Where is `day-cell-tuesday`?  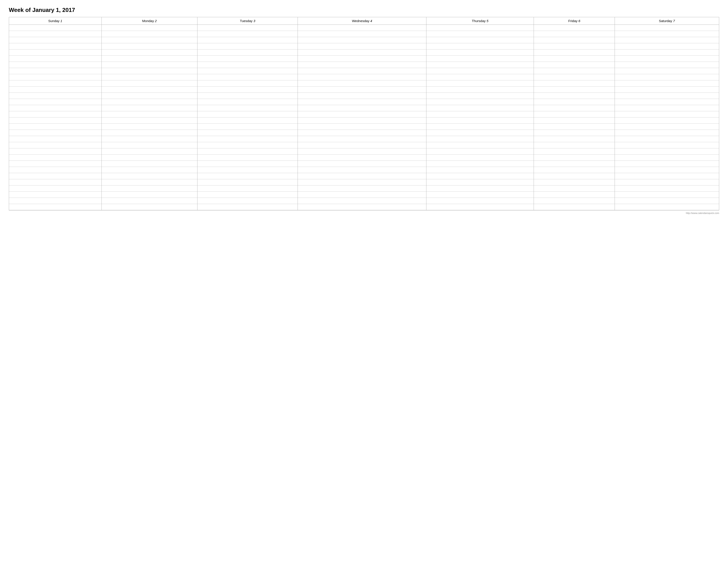
day-cell-tuesday is located at coordinates (247, 117).